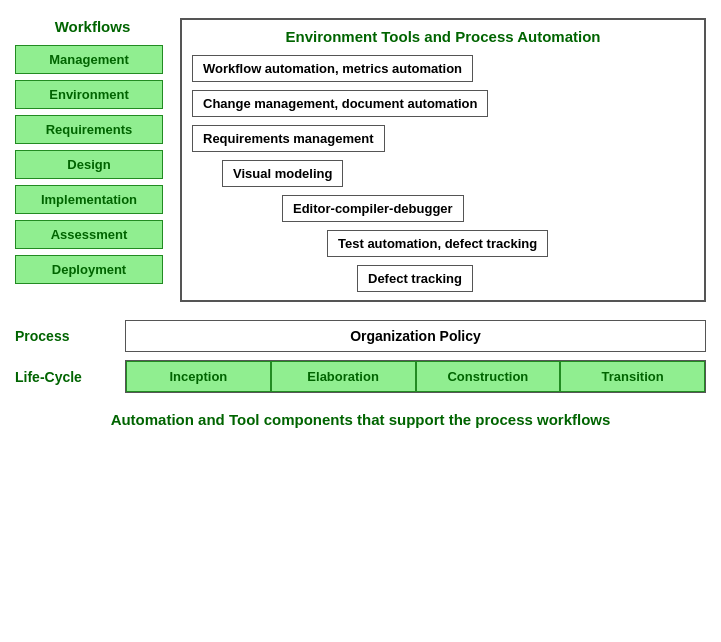 The height and width of the screenshot is (642, 721). What do you see at coordinates (373, 208) in the screenshot?
I see `tool-implementation: Editor-compiler-debugger` at bounding box center [373, 208].